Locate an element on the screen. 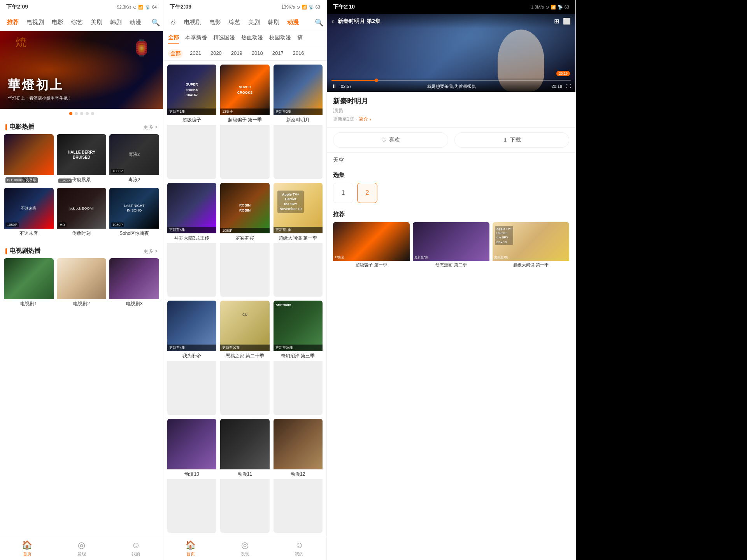 This screenshot has height=560, width=747. filter-action: 热血动漫 is located at coordinates (252, 39).